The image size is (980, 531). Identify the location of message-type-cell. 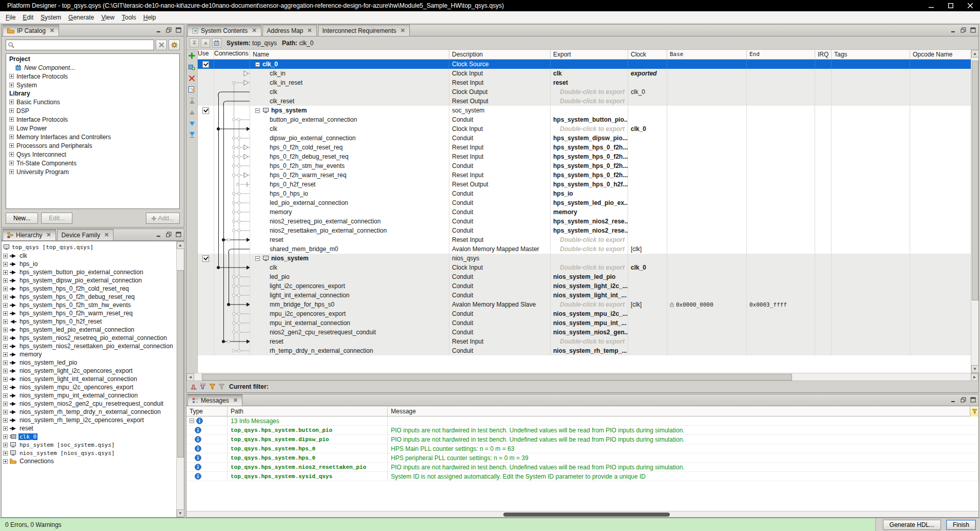
(207, 421).